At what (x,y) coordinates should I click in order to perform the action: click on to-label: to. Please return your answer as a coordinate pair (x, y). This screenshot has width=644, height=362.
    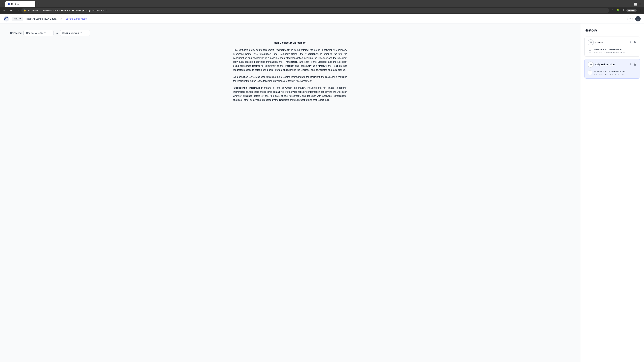
    Looking at the image, I should click on (57, 33).